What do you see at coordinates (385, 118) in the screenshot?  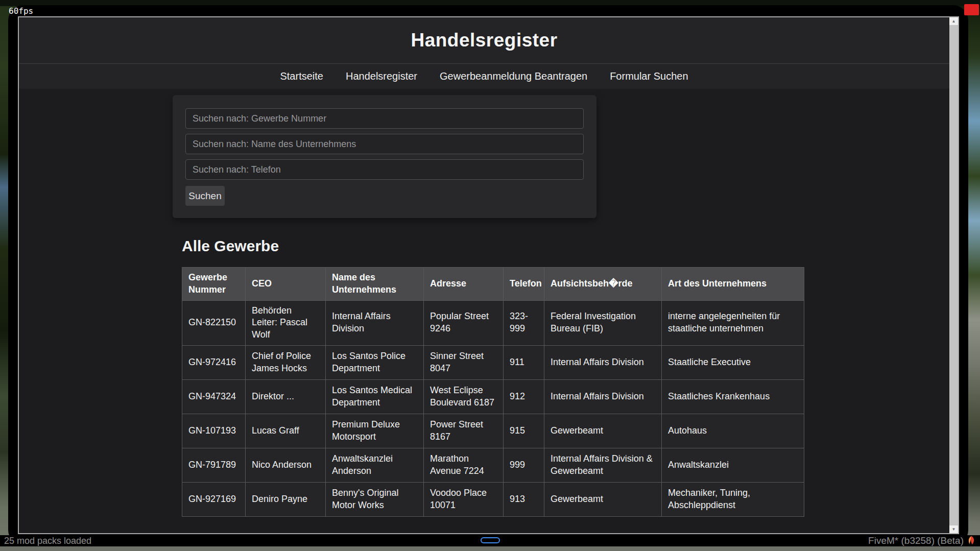 I see `search-gewerbe-nummer-input` at bounding box center [385, 118].